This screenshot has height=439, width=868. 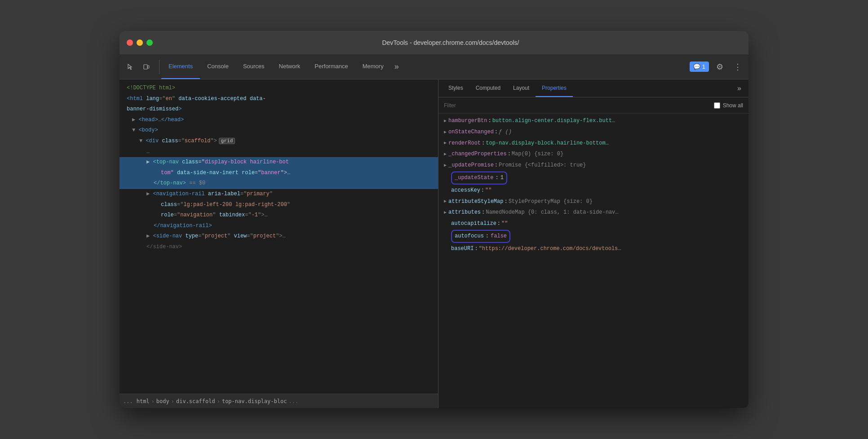 I want to click on panel-more-tabs-icon: », so click(x=740, y=88).